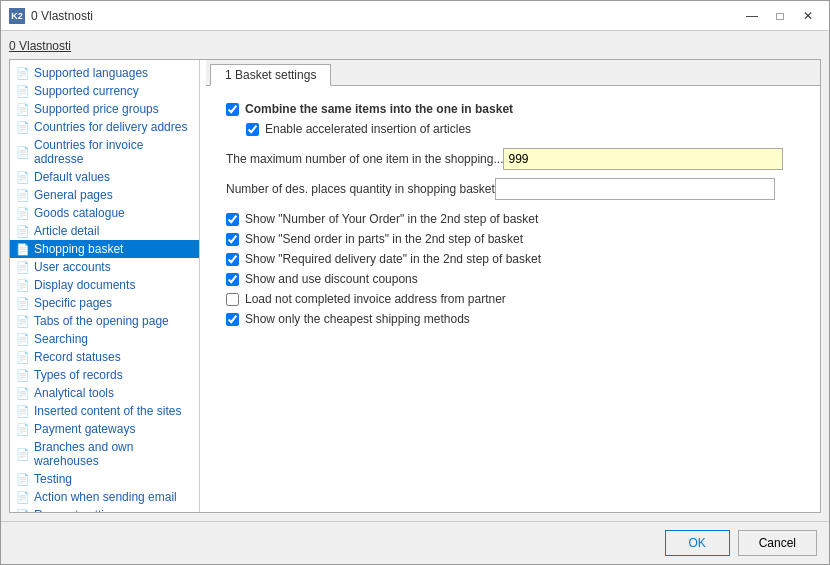 This screenshot has height=565, width=830. What do you see at coordinates (104, 411) in the screenshot?
I see `sidebar-item-inserted-content: 📄Inserted content of the sites` at bounding box center [104, 411].